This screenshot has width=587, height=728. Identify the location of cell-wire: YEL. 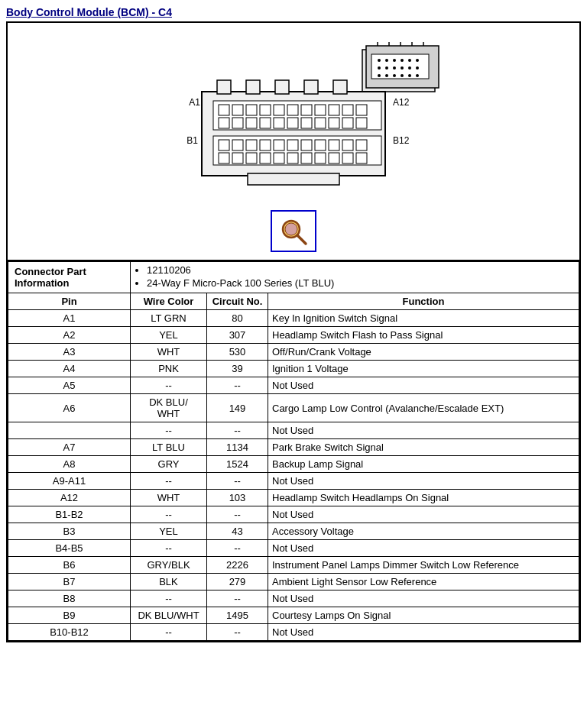
(169, 335).